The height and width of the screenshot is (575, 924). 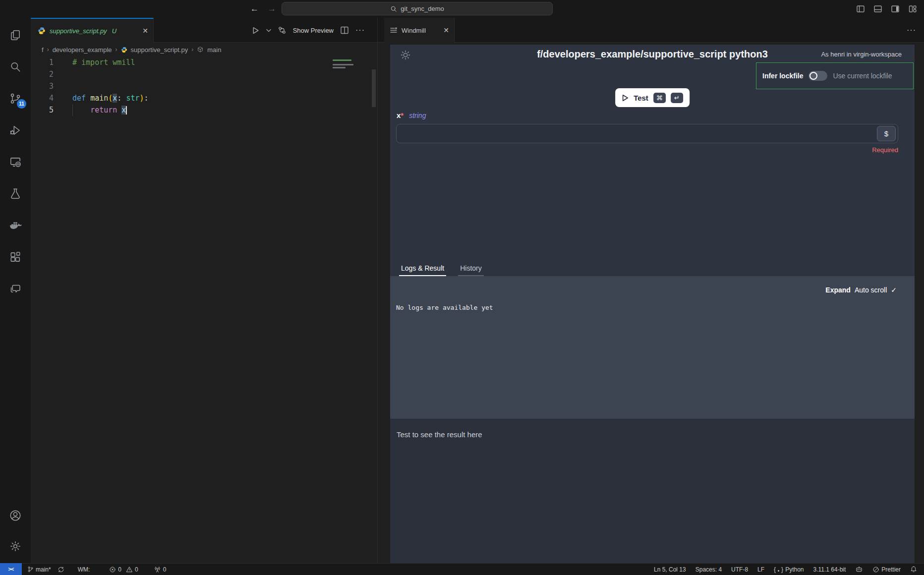 I want to click on search-icon, so click(x=394, y=9).